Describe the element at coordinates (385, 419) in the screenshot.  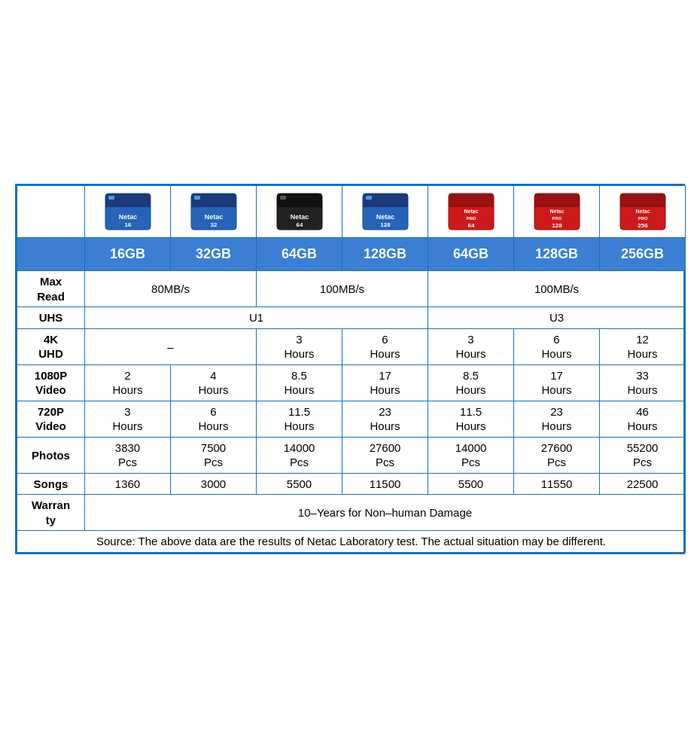
I see `720p-col4: 23Hours` at that location.